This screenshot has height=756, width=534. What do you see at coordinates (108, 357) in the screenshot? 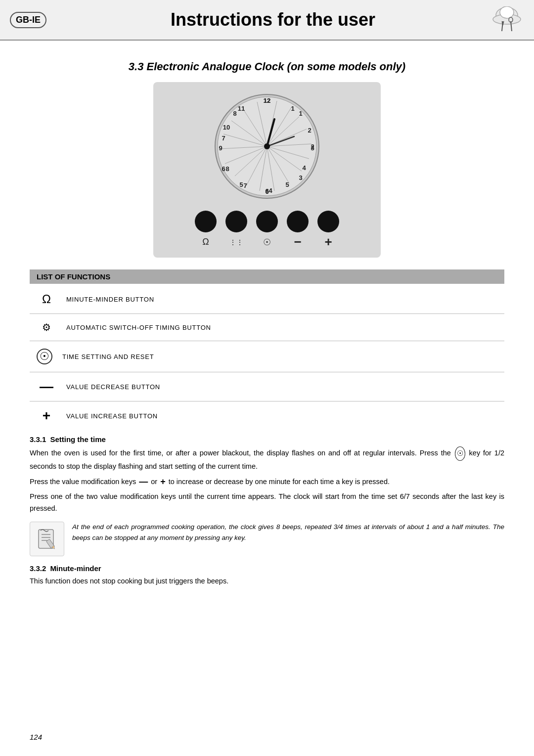
I see `function-label-time-set: TIME SETTING AND RESET` at bounding box center [108, 357].